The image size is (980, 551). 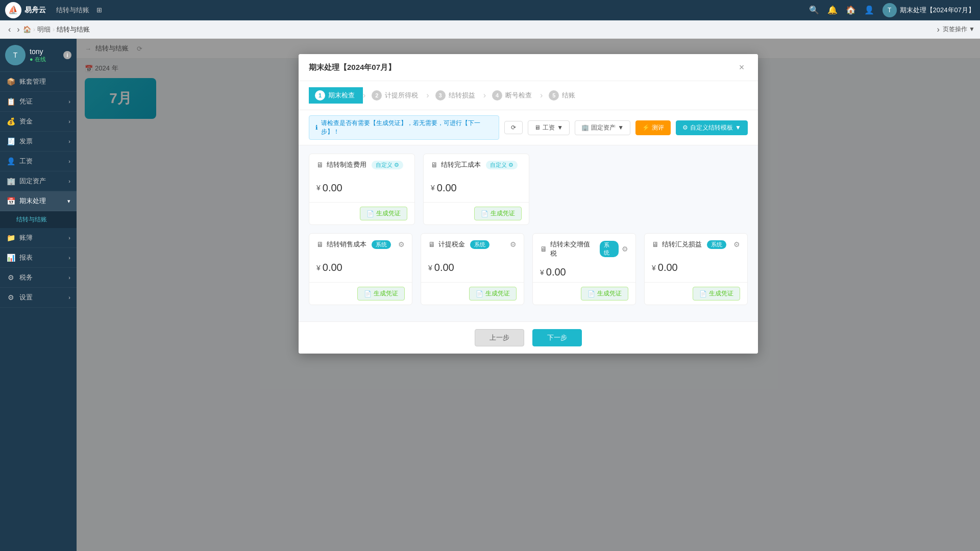 What do you see at coordinates (498, 213) in the screenshot?
I see `generate-btn-fg: 📄 生成凭证` at bounding box center [498, 213].